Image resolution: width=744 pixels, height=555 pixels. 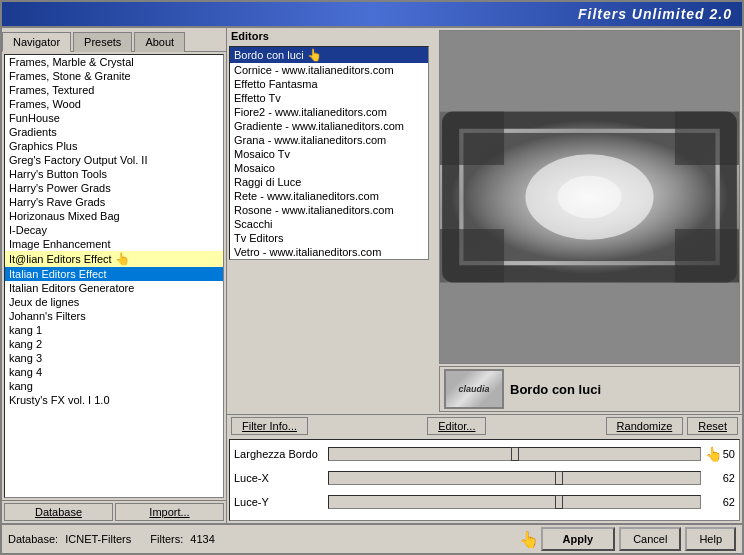 What do you see at coordinates (114, 288) in the screenshot?
I see `nav-list-item: Italian Editors Generatore` at bounding box center [114, 288].